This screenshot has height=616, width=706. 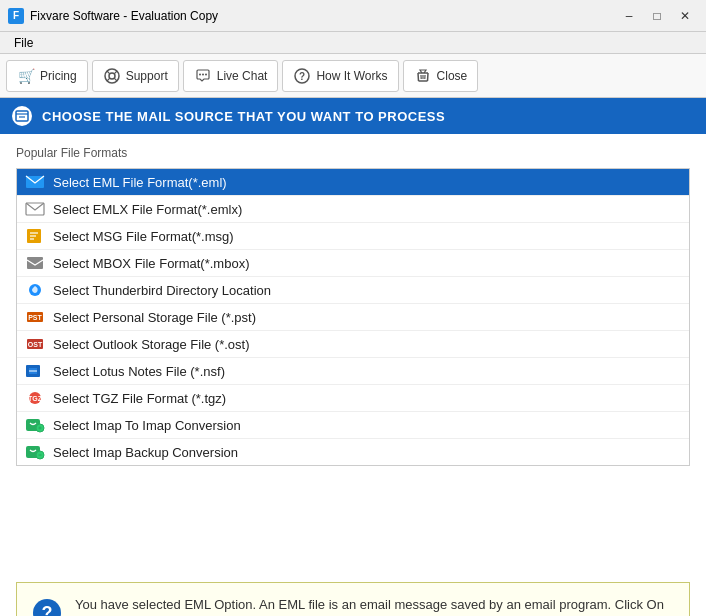 I want to click on format-item-tgz-label: Select TGZ File Format (*.tgz), so click(x=140, y=398).